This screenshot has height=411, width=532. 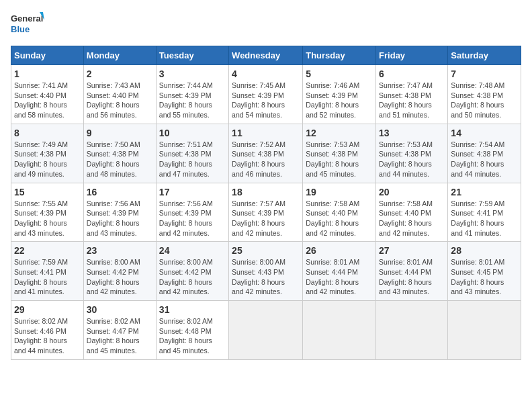 What do you see at coordinates (120, 101) in the screenshot?
I see `day-info: Sunrise: 7:43 AMSunset: 4:40 PMDaylight:…` at bounding box center [120, 101].